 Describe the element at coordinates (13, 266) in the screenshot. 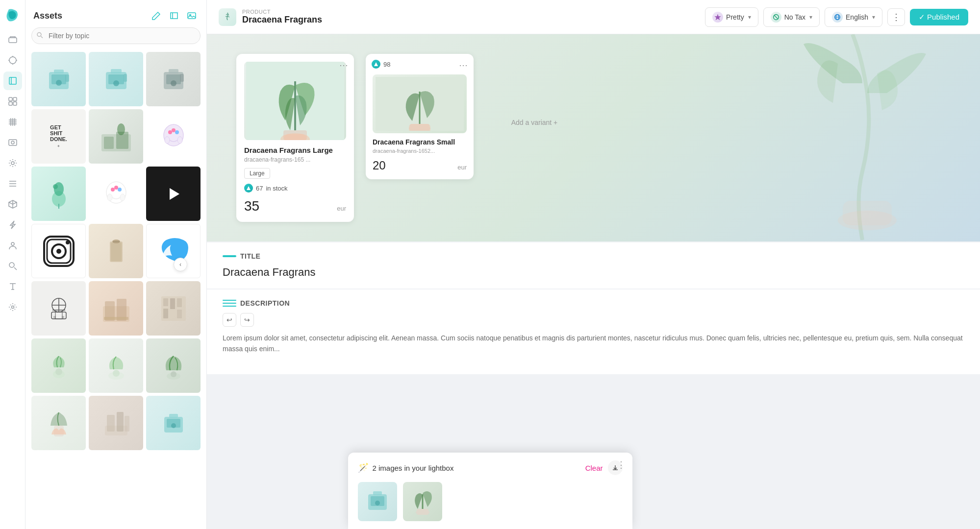

I see `sidebar-icon-search` at that location.